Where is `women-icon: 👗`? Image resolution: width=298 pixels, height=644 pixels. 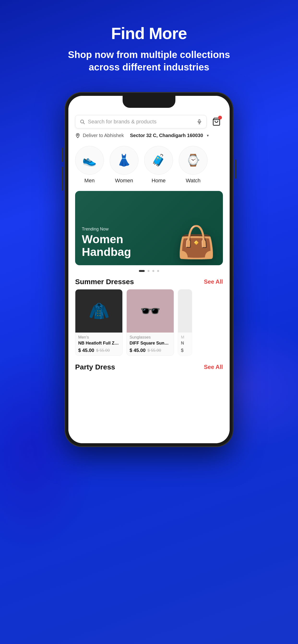 women-icon: 👗 is located at coordinates (124, 160).